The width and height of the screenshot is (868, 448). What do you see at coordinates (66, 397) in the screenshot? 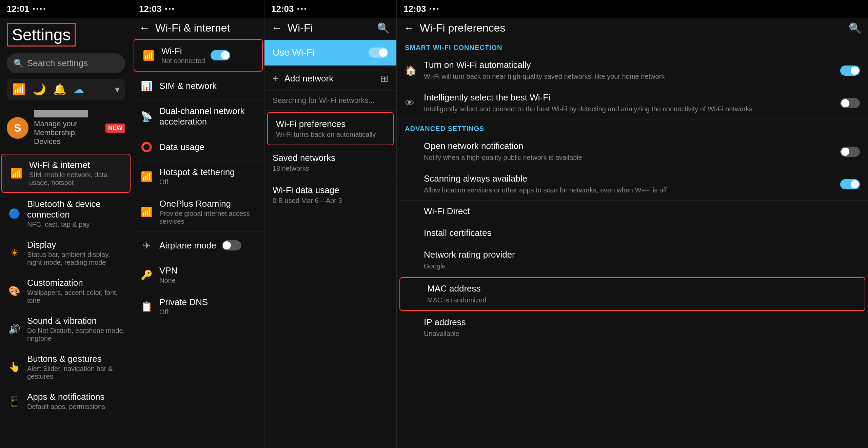
I see `apps-item-title: Apps & notifications` at bounding box center [66, 397].